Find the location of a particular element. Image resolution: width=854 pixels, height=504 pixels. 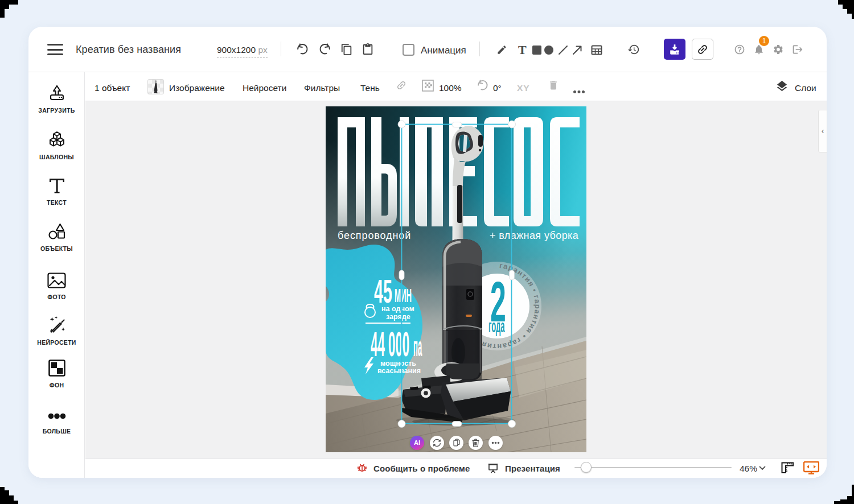

svg-text: всасывания is located at coordinates (399, 371).